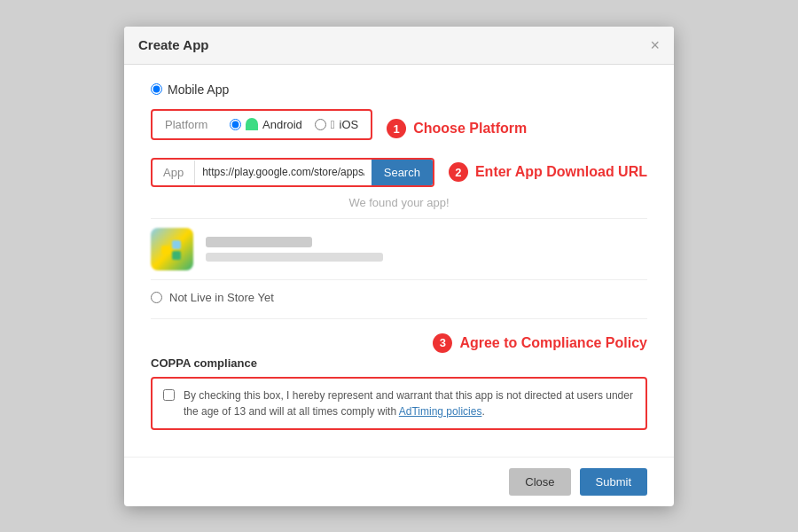 The image size is (798, 532). I want to click on found-app-row, so click(399, 249).